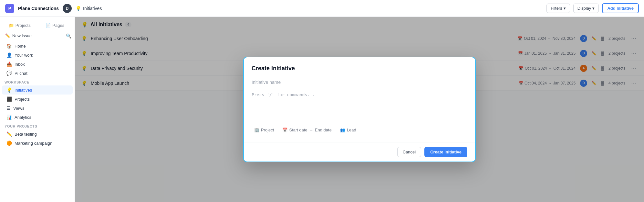  Describe the element at coordinates (22, 99) in the screenshot. I see `sidebar-item-label: Projects` at that location.